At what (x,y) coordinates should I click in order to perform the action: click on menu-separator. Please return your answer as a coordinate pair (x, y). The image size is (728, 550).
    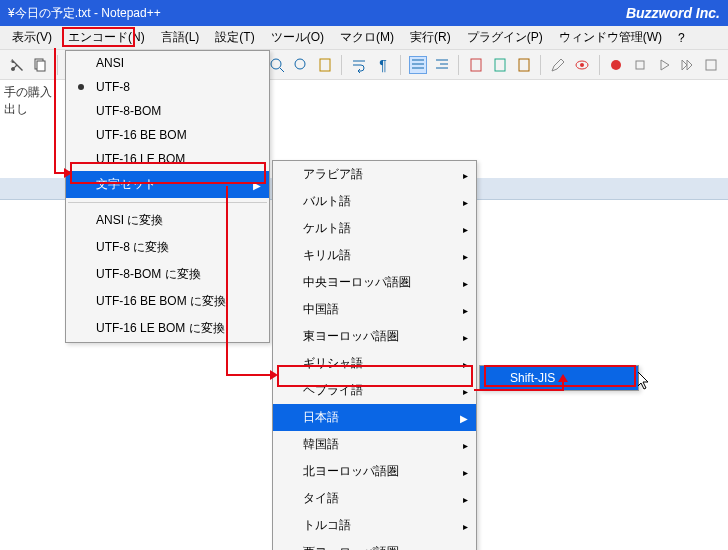
    Looking at the image, I should click on (168, 202).